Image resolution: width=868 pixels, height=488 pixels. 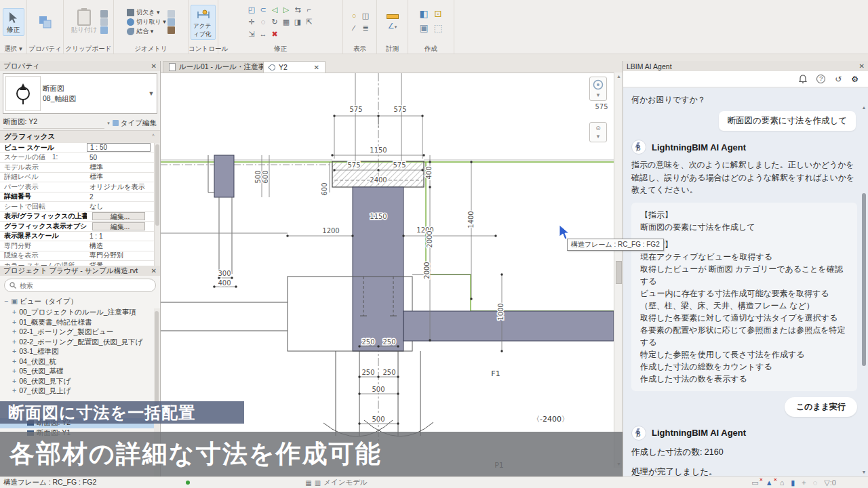 I want to click on tree-item: +01_概要書_特記仕様書, so click(x=80, y=323).